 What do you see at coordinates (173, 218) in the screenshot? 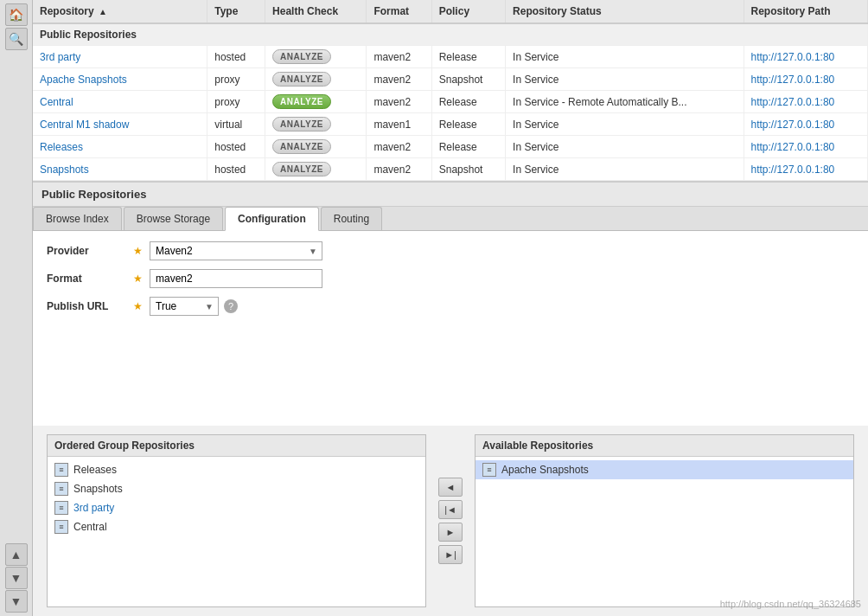
I see `tab-browse-storage: Browse Storage` at bounding box center [173, 218].